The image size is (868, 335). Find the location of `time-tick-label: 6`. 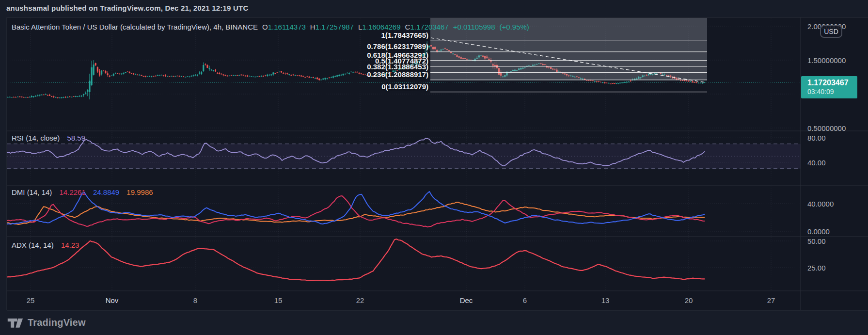

time-tick-label: 6 is located at coordinates (525, 301).